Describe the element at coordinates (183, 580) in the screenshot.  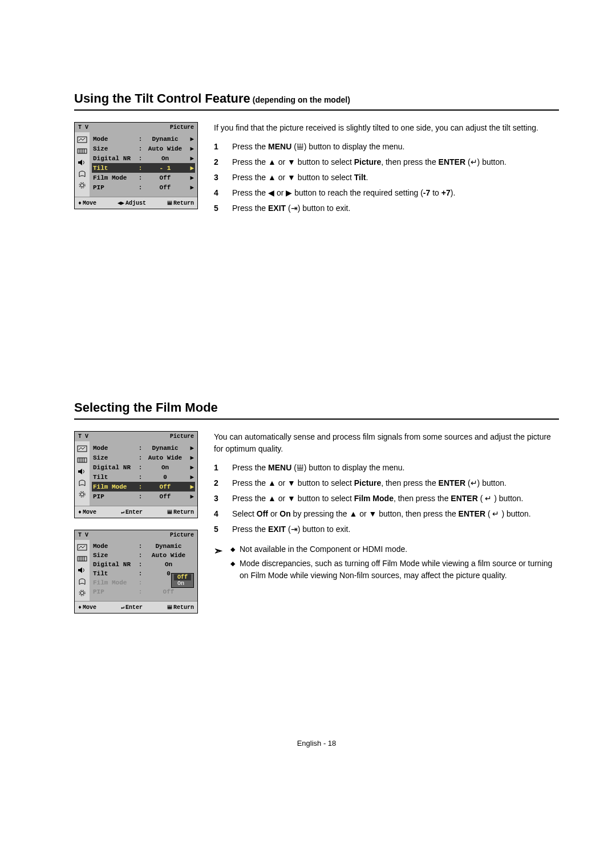
I see `osd-dropdown: Off On` at that location.